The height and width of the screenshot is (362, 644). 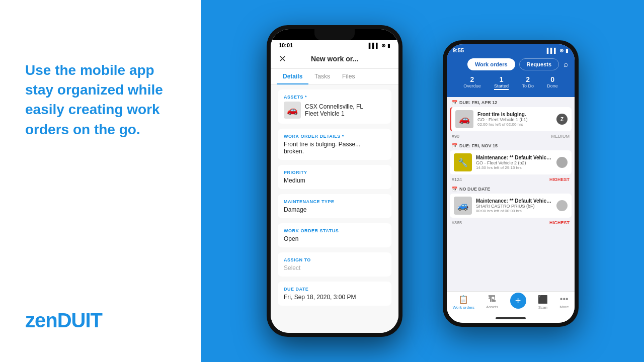 What do you see at coordinates (79, 320) in the screenshot?
I see `logo-duit: DUiT` at bounding box center [79, 320].